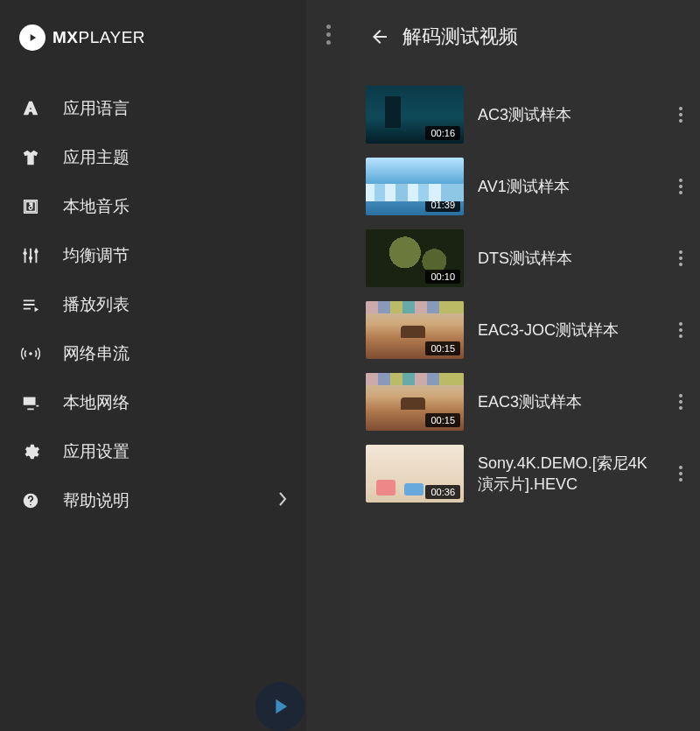 This screenshot has height=731, width=700. What do you see at coordinates (415, 186) in the screenshot?
I see `video-thumbnail: 01:39` at bounding box center [415, 186].